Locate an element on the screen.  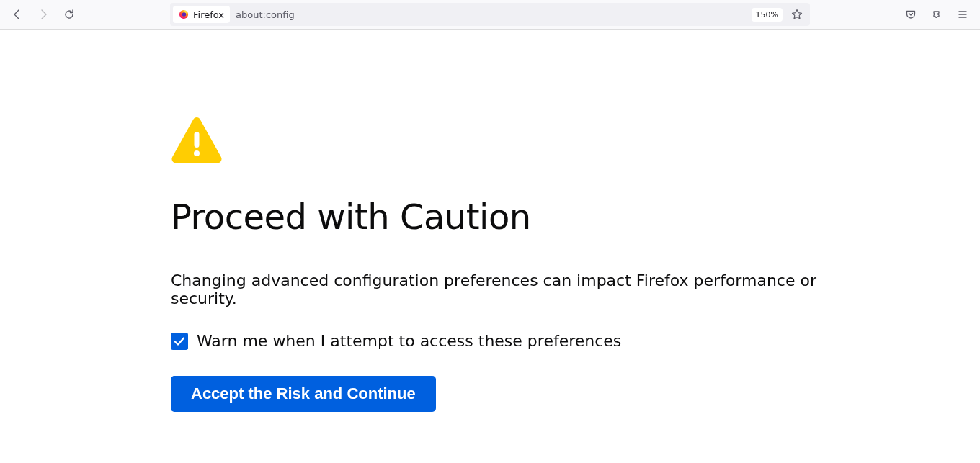
back-button is located at coordinates (17, 14).